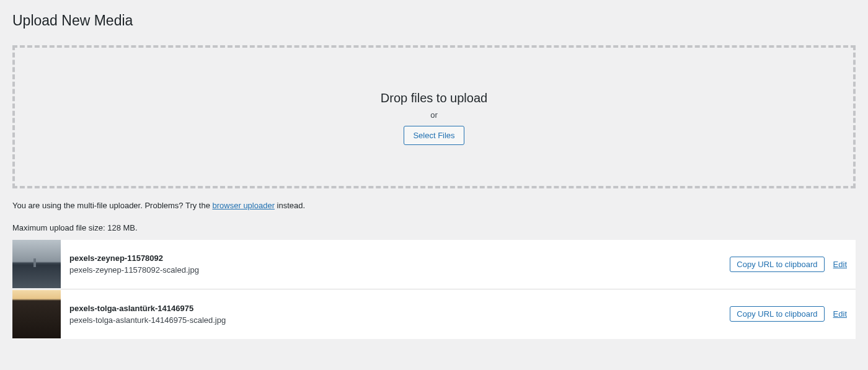  Describe the element at coordinates (434, 314) in the screenshot. I see `media-item: pexels-tolga-aslantürk-14146975 pexels-t…` at that location.